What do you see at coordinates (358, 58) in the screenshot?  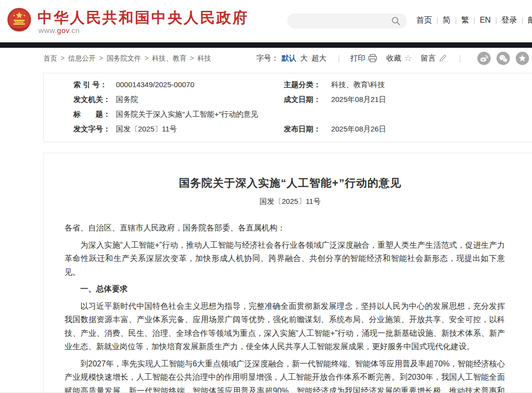 I see `print-label: 打印` at bounding box center [358, 58].